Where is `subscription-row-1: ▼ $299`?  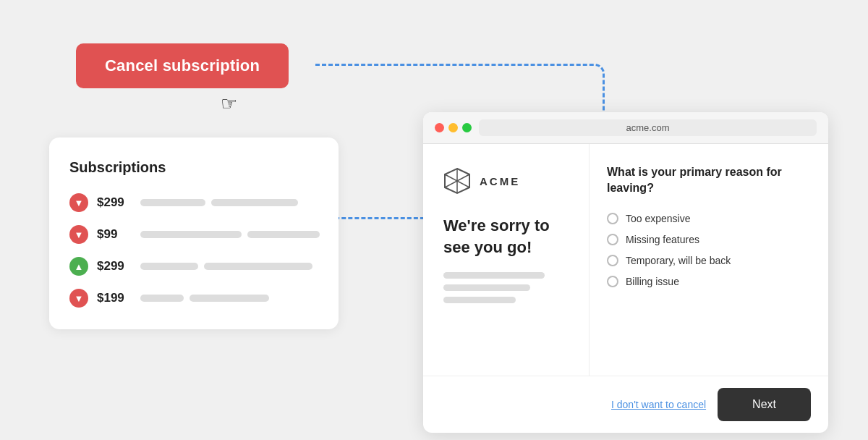 subscription-row-1: ▼ $299 is located at coordinates (194, 203).